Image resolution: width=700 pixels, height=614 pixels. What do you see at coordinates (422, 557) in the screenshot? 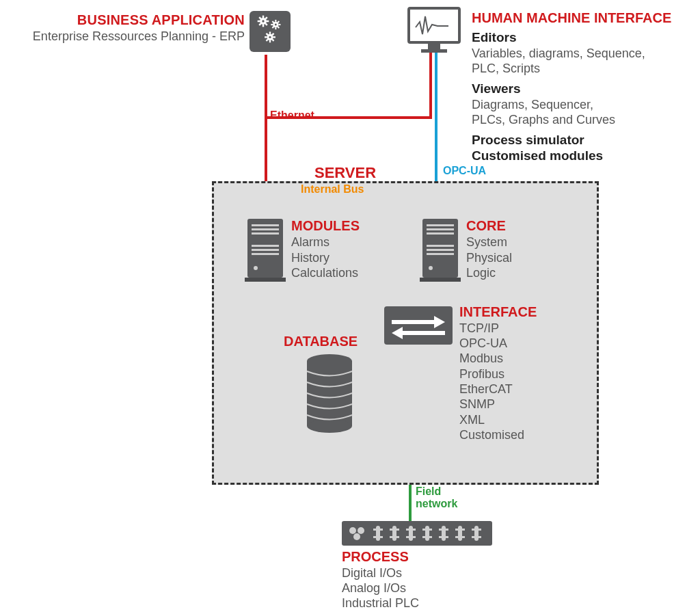
I see `process-title: PROCESS` at bounding box center [422, 557].